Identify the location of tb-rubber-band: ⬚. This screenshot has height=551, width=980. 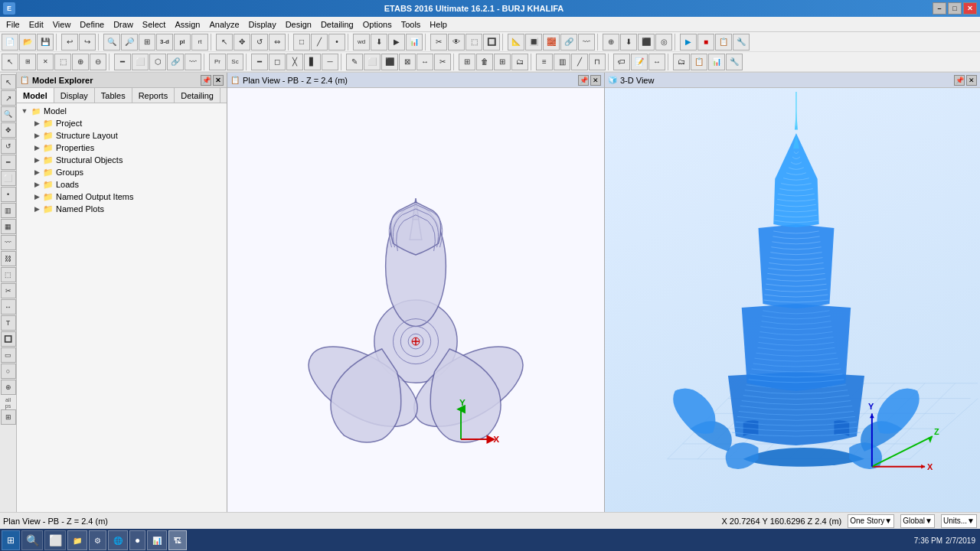
(474, 42).